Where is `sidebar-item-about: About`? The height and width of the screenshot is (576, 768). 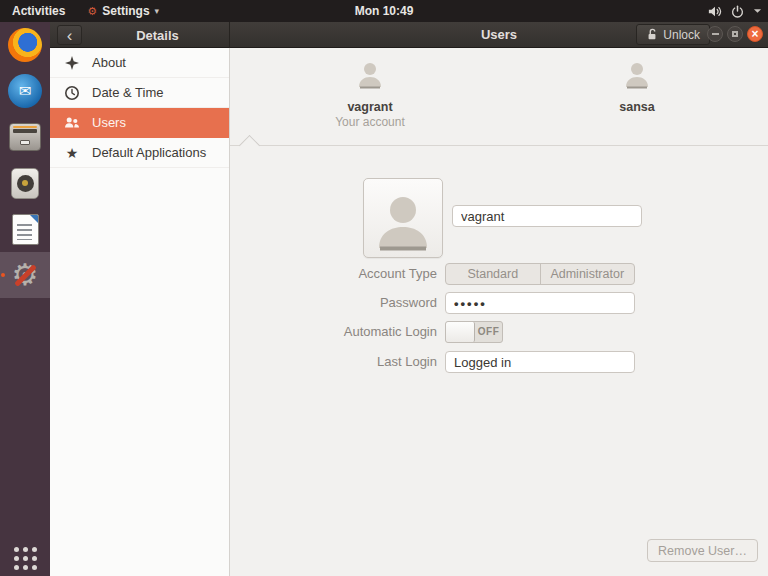 sidebar-item-about: About is located at coordinates (140, 63).